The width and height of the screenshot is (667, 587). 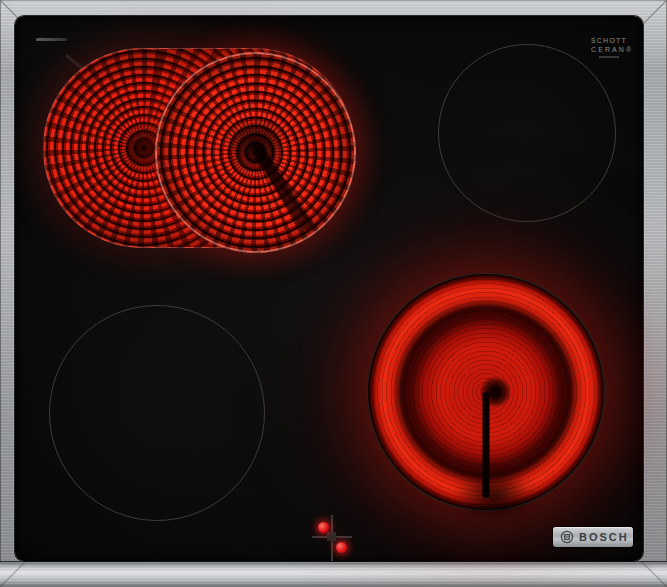 I want to click on bosch-wordmark: BOSCH, so click(x=604, y=538).